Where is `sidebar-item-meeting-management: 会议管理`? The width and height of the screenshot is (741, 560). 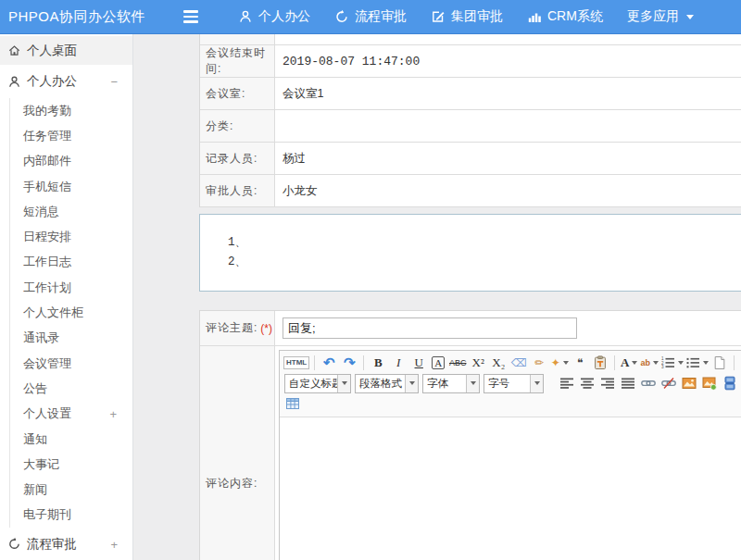 sidebar-item-meeting-management: 会议管理 is located at coordinates (71, 363).